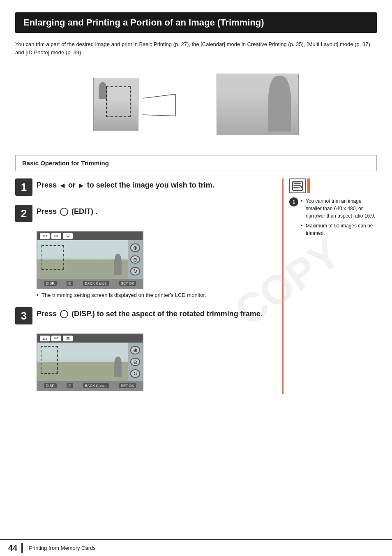 Image resolution: width=392 pixels, height=556 pixels. I want to click on note-num-1: 1, so click(294, 202).